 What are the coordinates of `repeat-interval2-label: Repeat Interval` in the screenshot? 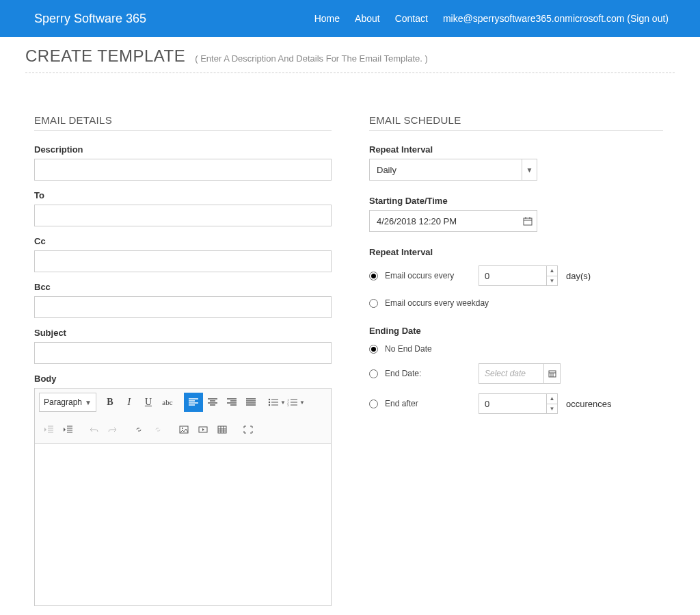 It's located at (516, 252).